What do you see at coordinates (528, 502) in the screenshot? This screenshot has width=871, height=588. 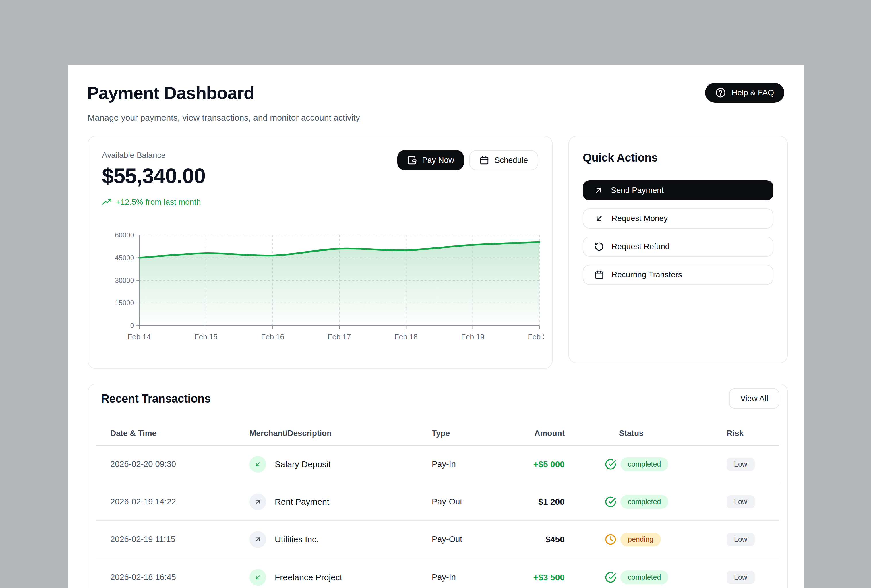 I see `transaction-amount: $1 200` at bounding box center [528, 502].